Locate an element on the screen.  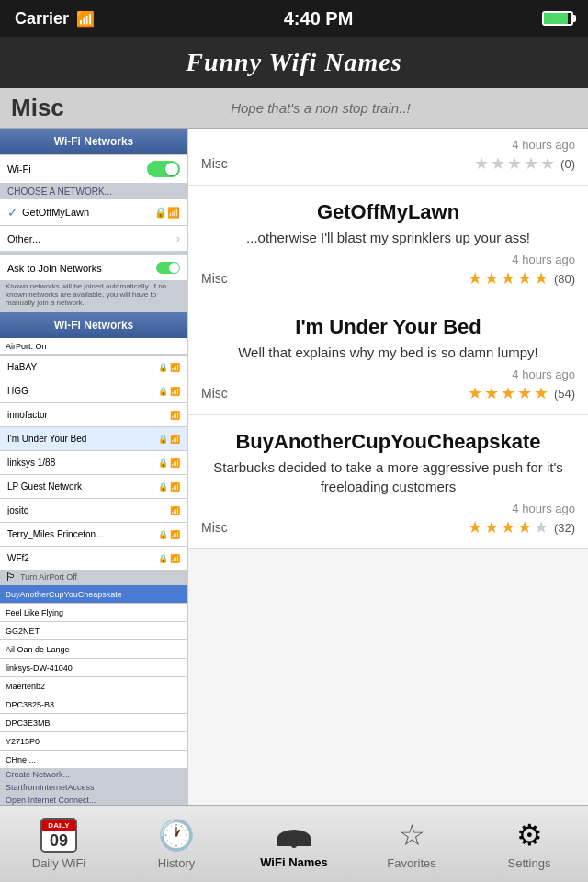
ios-other-row: Other... › is located at coordinates (94, 238).